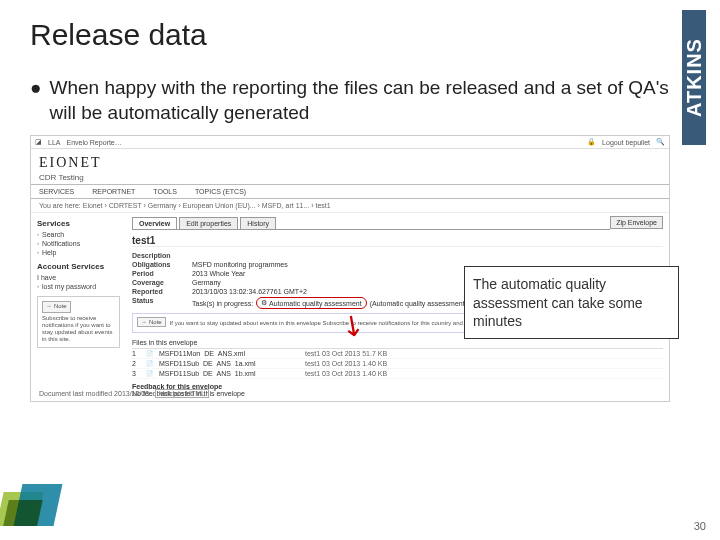 The height and width of the screenshot is (540, 720). I want to click on desc-label: Description, so click(162, 256).